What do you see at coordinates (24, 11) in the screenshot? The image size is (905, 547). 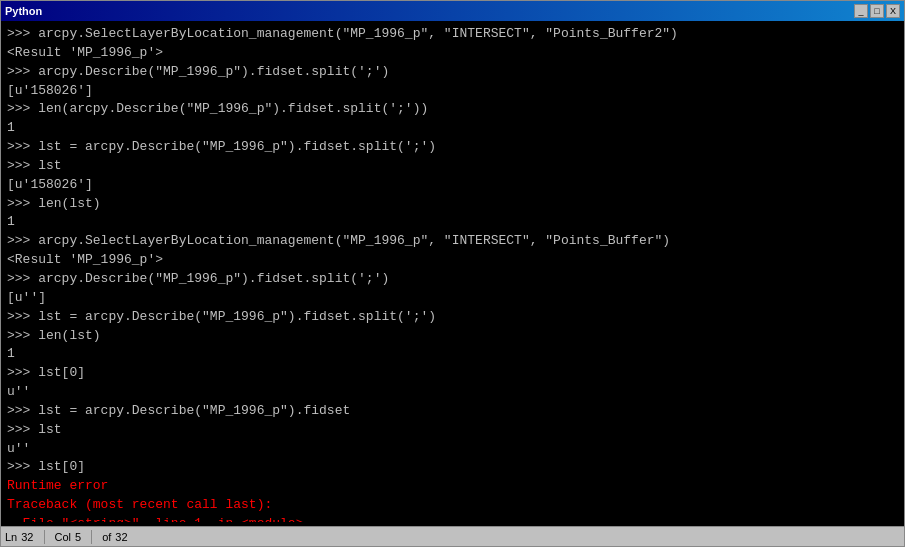 I see `window-title: Python` at bounding box center [24, 11].